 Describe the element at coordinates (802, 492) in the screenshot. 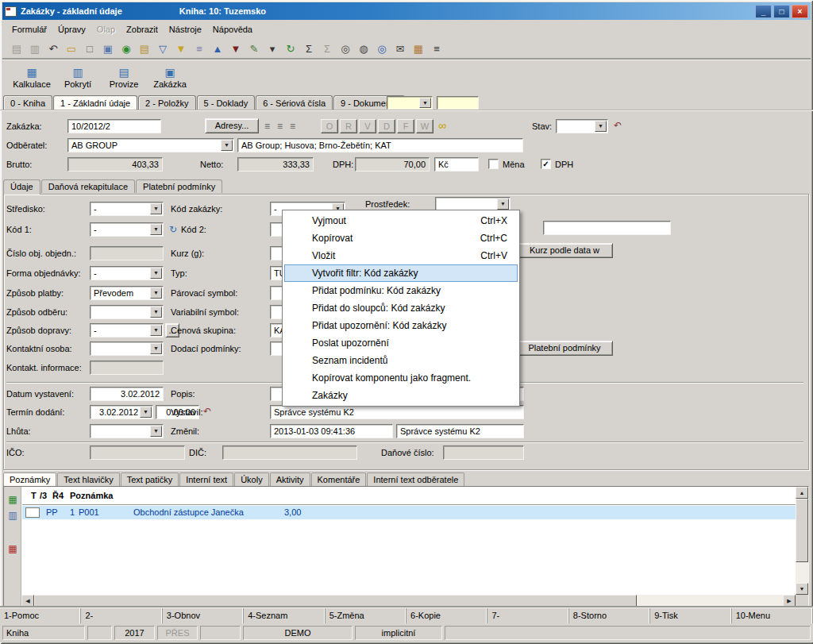

I see `scroll-up-icon: ▲` at that location.